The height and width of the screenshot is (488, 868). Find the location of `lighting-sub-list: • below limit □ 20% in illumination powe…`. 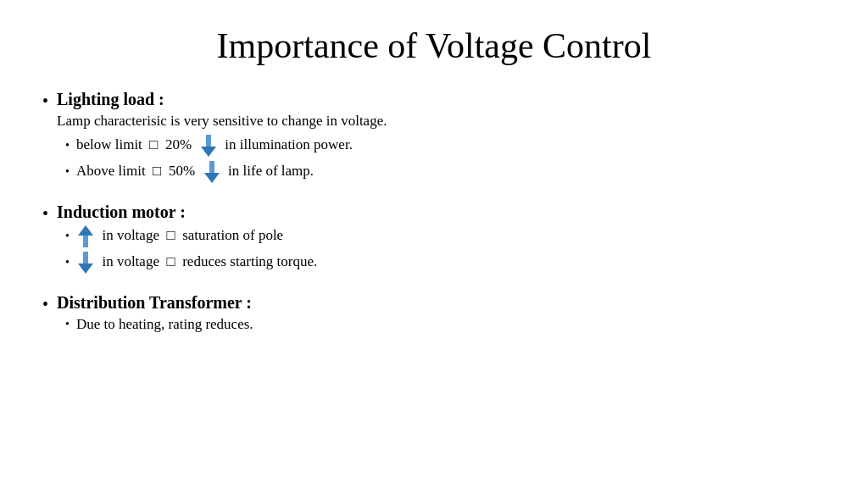

lighting-sub-list: • below limit □ 20% in illumination powe… is located at coordinates (441, 159).